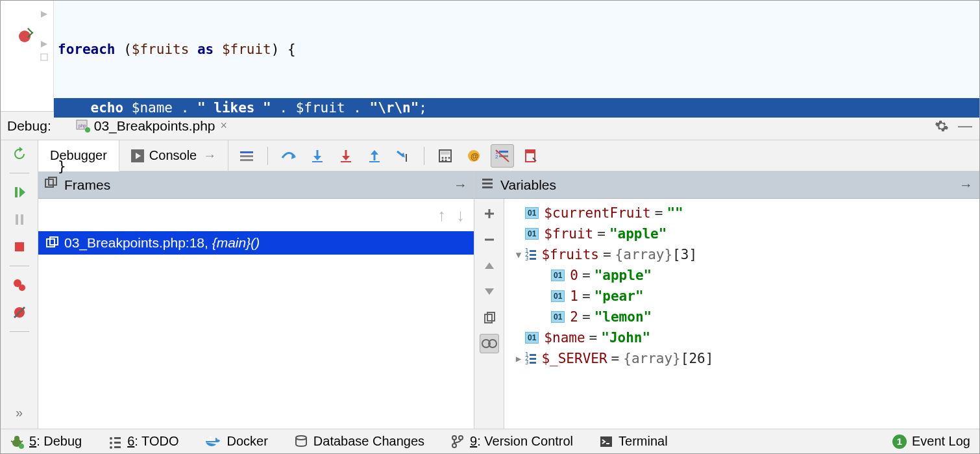 The height and width of the screenshot is (454, 980). I want to click on variable-name: $fruit, so click(569, 234).